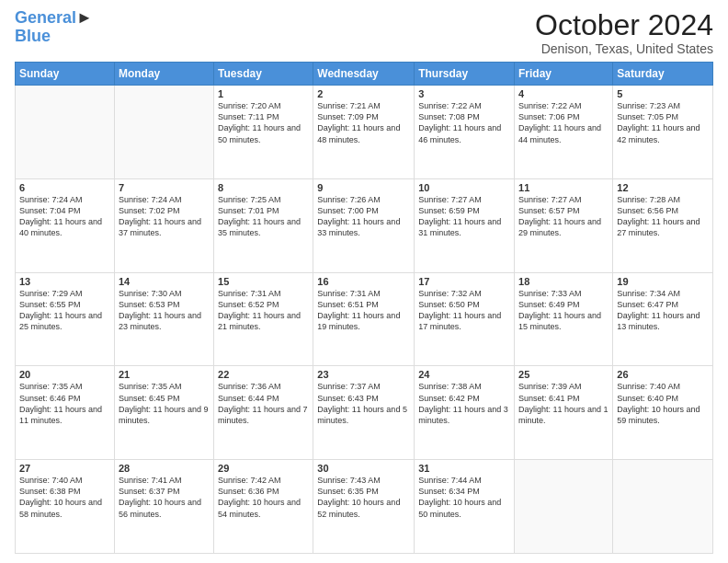  I want to click on calendar-cell: 8Sunrise: 7:25 AM Sunset: 7:01 PM Daylig…, so click(264, 225).